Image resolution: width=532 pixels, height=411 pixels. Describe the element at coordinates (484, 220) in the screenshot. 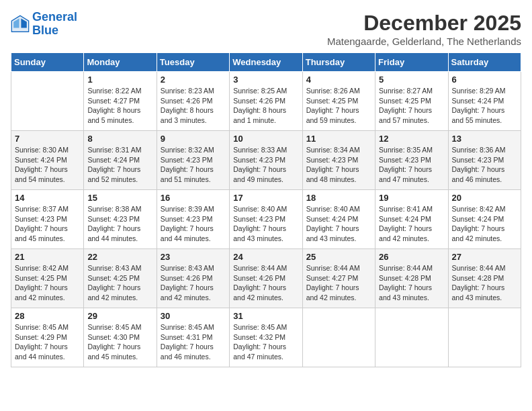

I see `calendar-cell: 20Sunrise: 8:42 AMSunset: 4:24 PMDayligh…` at that location.